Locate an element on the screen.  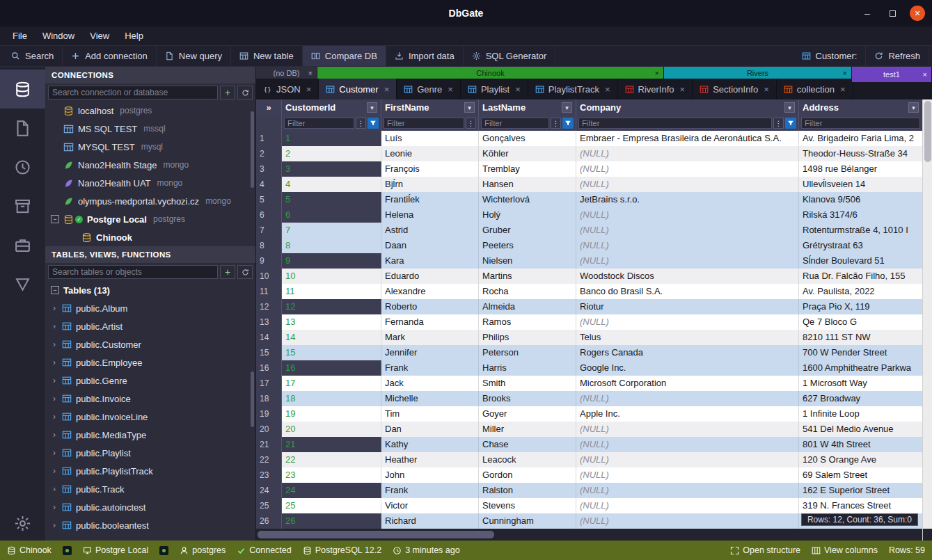
row-number-cell: 25 is located at coordinates (269, 506).